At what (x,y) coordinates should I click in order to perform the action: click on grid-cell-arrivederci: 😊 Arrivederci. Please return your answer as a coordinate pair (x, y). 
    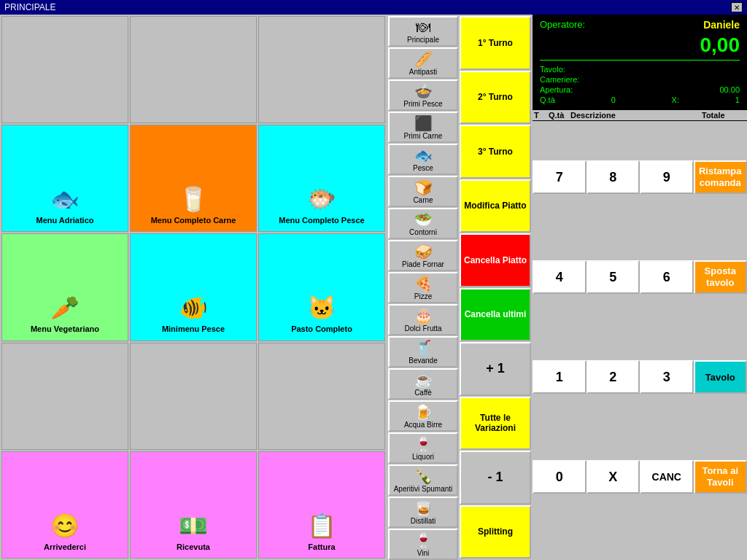
    Looking at the image, I should click on (65, 505).